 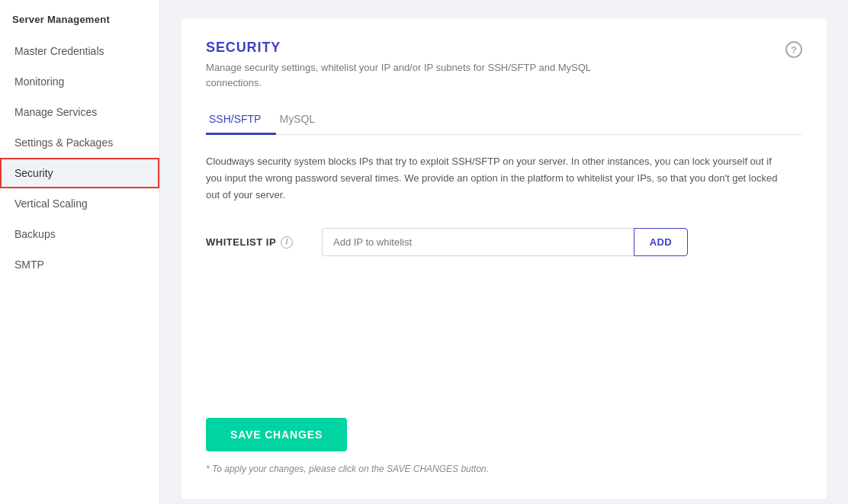 I want to click on sidebar-item-backups: Backups, so click(x=79, y=234).